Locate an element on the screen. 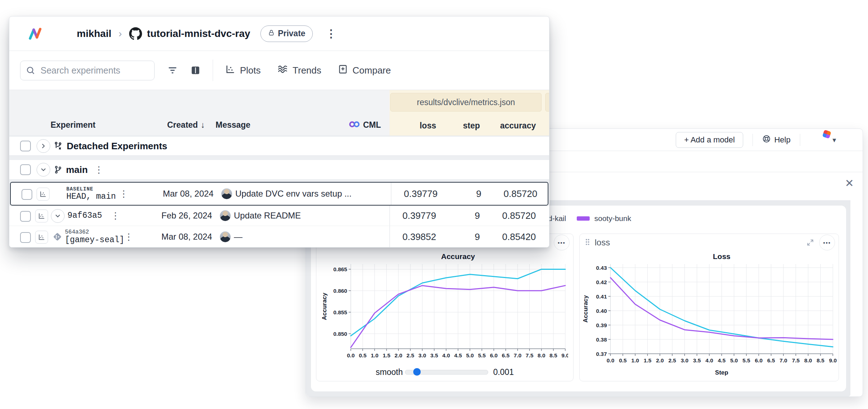  svg-text: 0.43 is located at coordinates (602, 268).